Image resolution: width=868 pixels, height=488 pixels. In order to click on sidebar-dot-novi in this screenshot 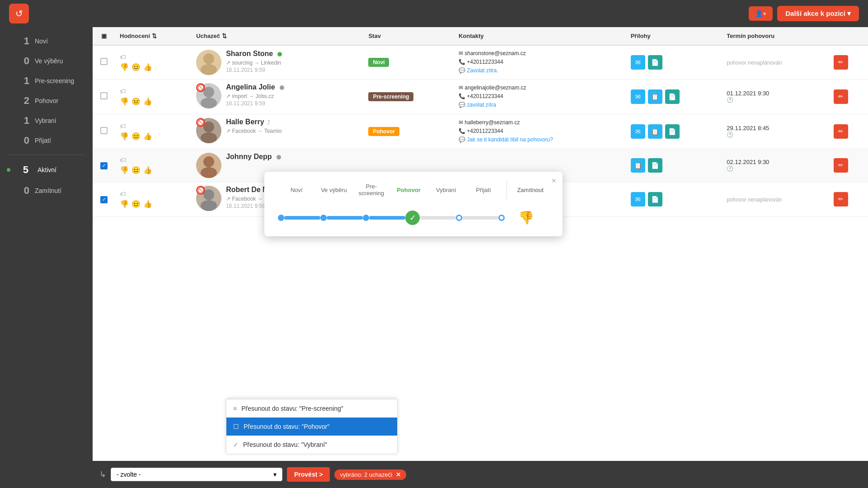, I will do `click(9, 41)`.